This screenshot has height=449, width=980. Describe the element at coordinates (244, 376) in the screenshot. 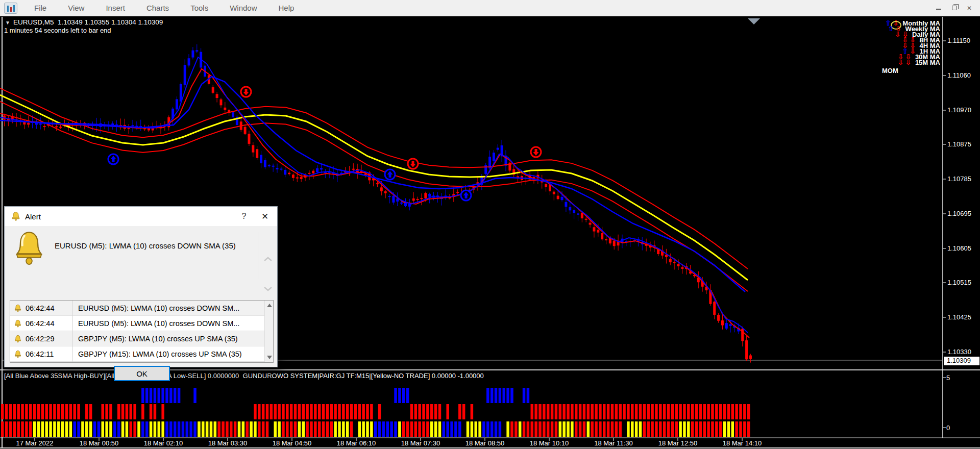

I see `indicator-label: [All Blue Above 35SMA High-BUY][All Red …` at that location.